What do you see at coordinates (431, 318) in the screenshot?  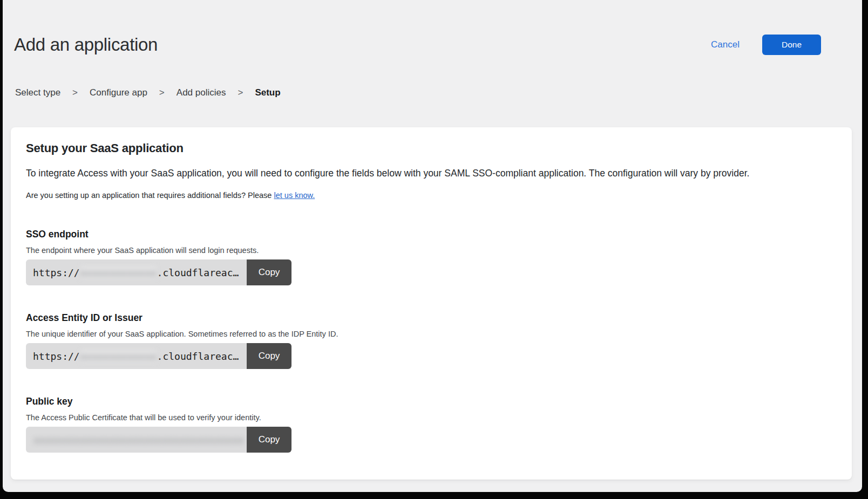 I see `access-entity-id-label: Access Entity ID or Issuer` at bounding box center [431, 318].